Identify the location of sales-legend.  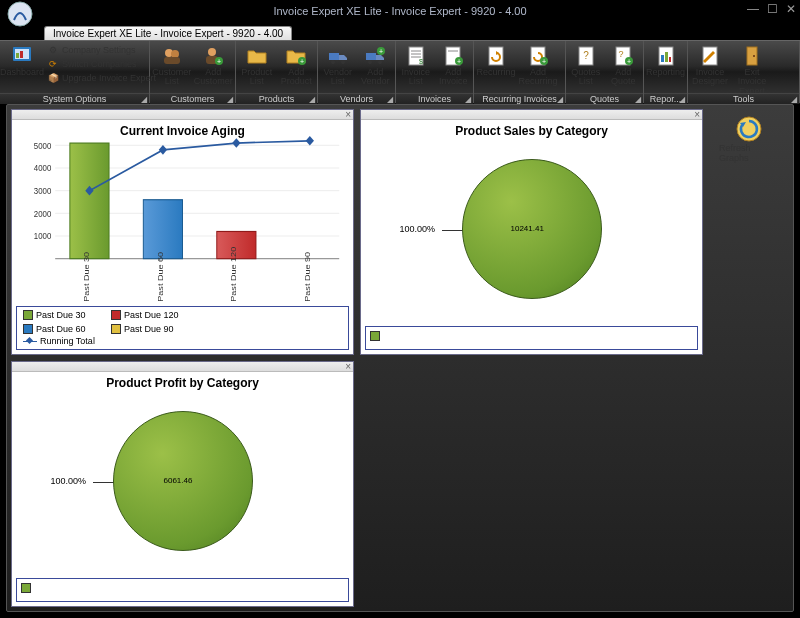
(532, 338).